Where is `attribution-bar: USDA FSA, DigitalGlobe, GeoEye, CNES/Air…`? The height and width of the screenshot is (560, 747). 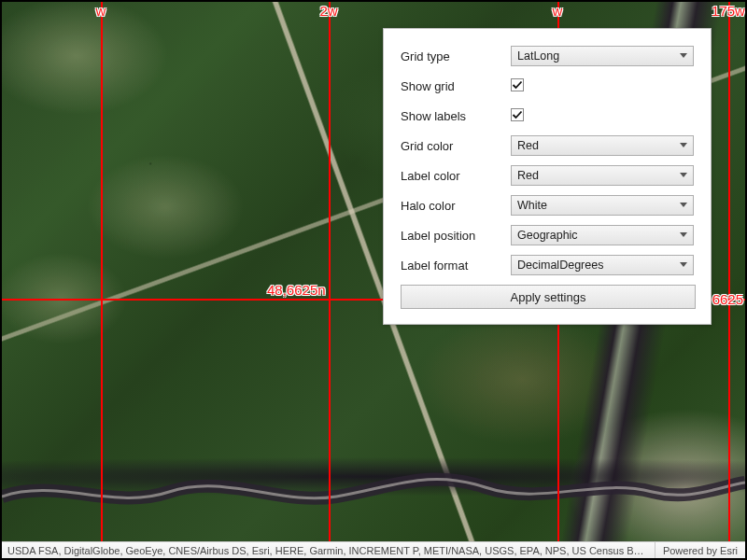 attribution-bar: USDA FSA, DigitalGlobe, GeoEye, CNES/Air… is located at coordinates (374, 550).